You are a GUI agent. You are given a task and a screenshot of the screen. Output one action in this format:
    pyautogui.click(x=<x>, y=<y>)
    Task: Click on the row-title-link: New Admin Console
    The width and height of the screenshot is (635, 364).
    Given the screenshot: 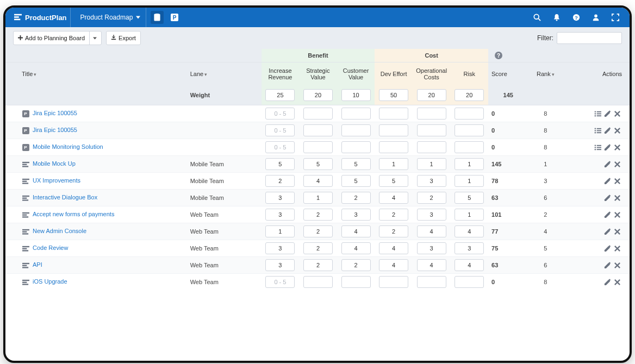 What is the action you would take?
    pyautogui.click(x=60, y=231)
    